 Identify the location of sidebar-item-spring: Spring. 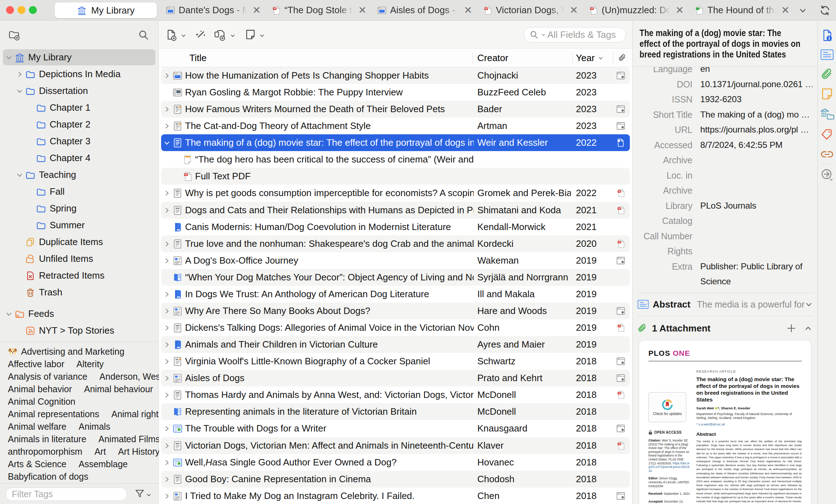
(79, 209).